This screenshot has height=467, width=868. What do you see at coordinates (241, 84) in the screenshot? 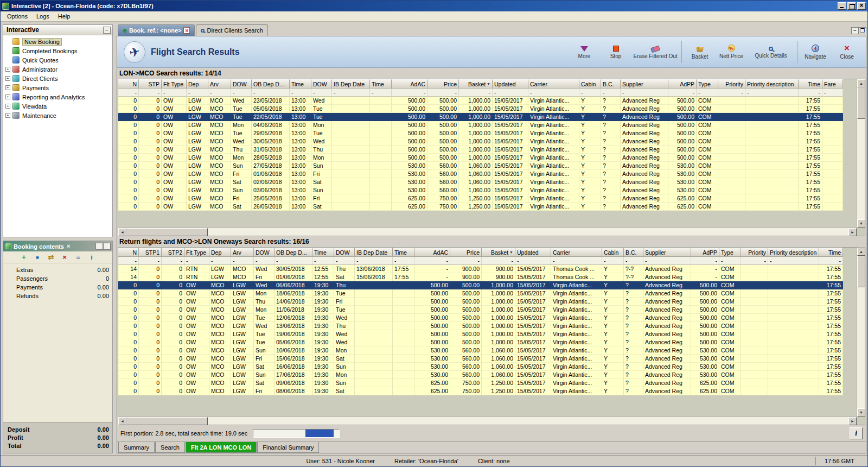
I see `column-header-dow: DOW` at bounding box center [241, 84].